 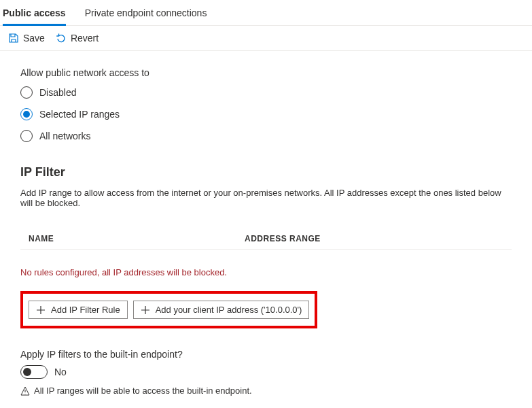 I want to click on toolbar: Save Revert, so click(x=266, y=38).